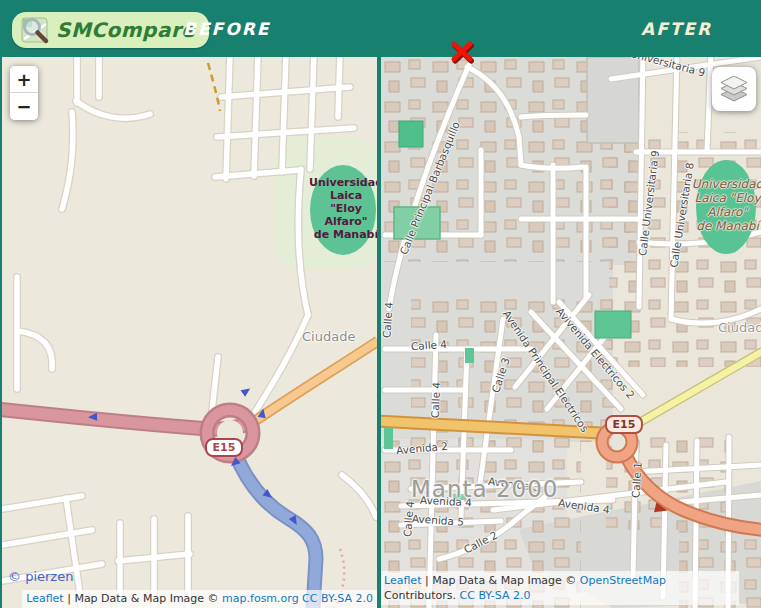 The width and height of the screenshot is (761, 608). I want to click on osm-link: OpenStreetMap, so click(623, 580).